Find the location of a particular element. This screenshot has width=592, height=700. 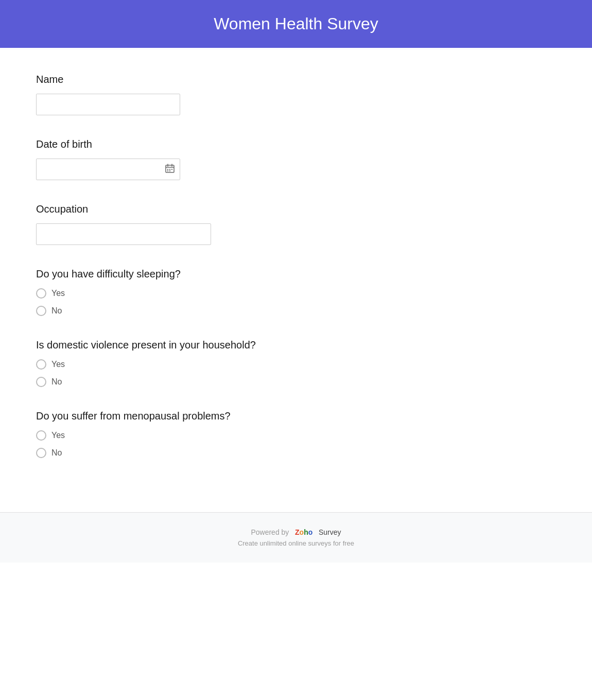

zoho-letter-z: Z is located at coordinates (298, 532).